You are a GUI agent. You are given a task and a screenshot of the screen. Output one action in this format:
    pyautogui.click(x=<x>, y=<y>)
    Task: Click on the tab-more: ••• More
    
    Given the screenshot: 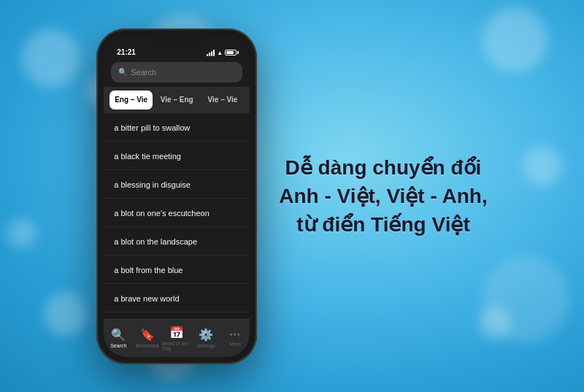 What is the action you would take?
    pyautogui.click(x=235, y=339)
    